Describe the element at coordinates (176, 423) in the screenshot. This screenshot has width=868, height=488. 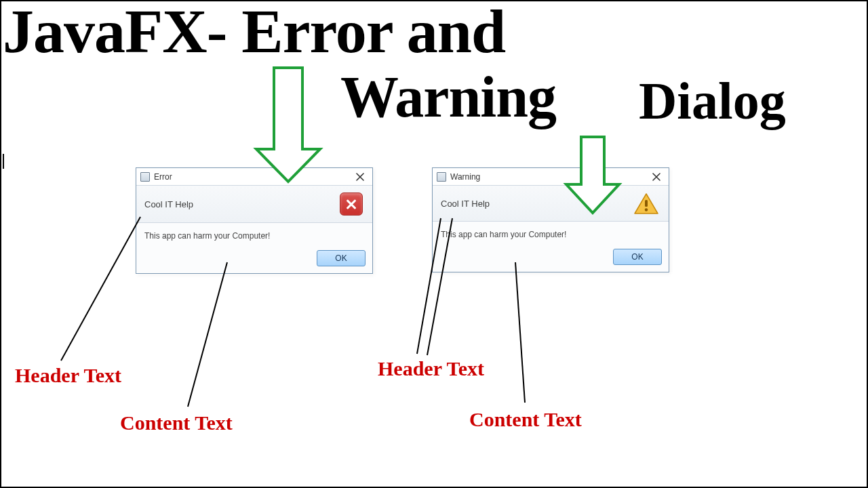
I see `annotation-content-left: Content Text` at that location.